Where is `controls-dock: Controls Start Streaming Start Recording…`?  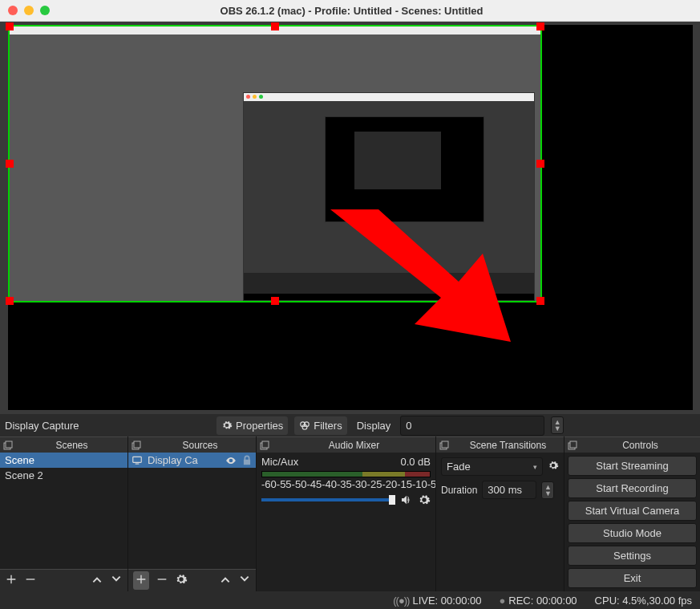 controls-dock: Controls Start Streaming Start Recording… is located at coordinates (632, 514).